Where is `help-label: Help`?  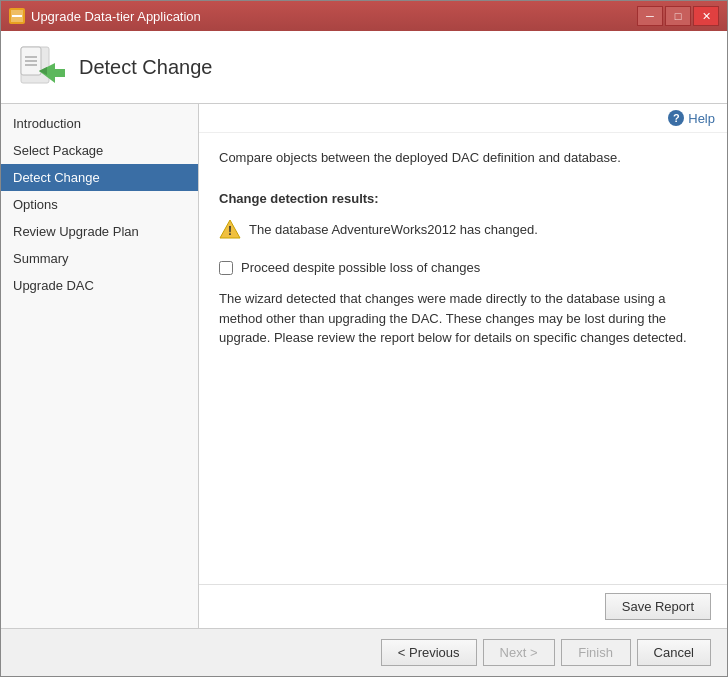 help-label: Help is located at coordinates (702, 118).